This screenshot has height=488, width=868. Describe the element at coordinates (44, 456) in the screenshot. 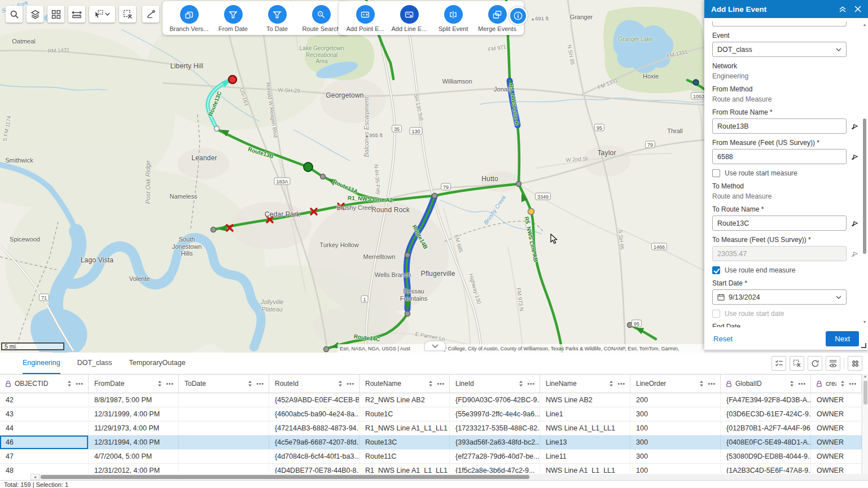

I see `table-cell: 47` at that location.